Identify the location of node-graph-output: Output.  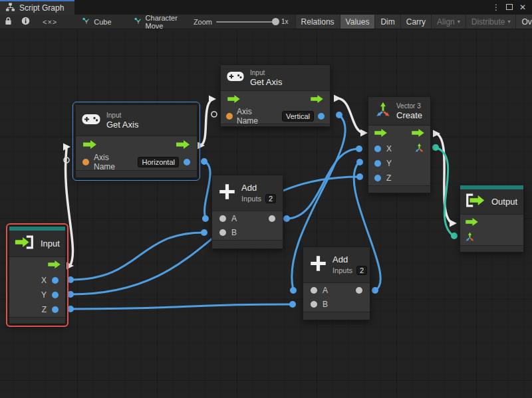
(492, 219).